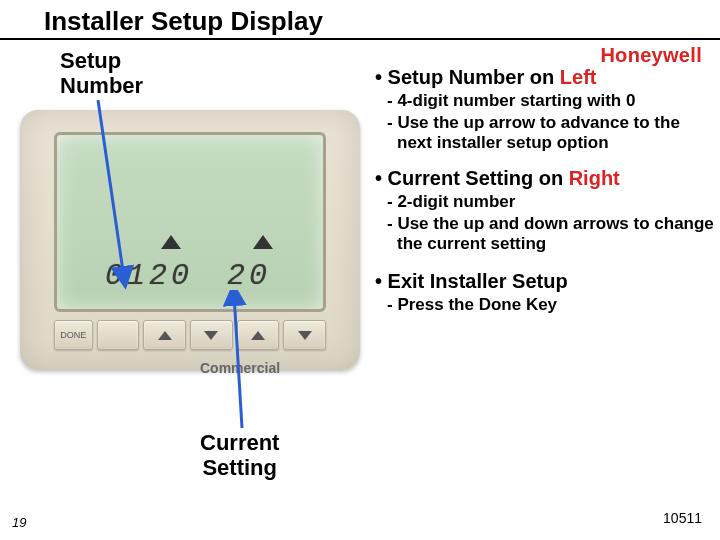 Image resolution: width=720 pixels, height=540 pixels. I want to click on current-setting-label: Current Setting, so click(240, 456).